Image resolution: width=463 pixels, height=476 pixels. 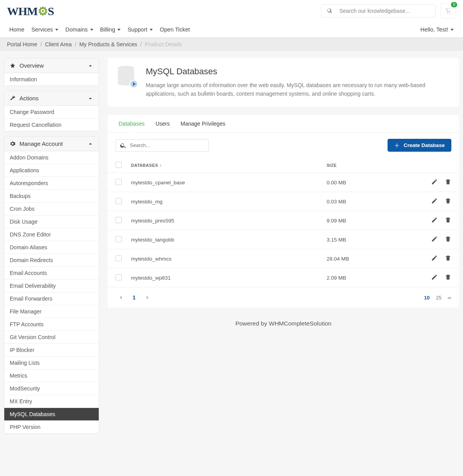 What do you see at coordinates (371, 240) in the screenshot?
I see `db-size: 3.15 MB` at bounding box center [371, 240].